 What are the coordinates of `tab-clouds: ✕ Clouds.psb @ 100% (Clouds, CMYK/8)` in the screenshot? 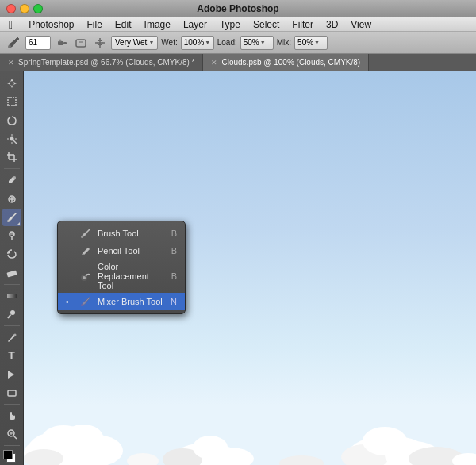 It's located at (286, 62).